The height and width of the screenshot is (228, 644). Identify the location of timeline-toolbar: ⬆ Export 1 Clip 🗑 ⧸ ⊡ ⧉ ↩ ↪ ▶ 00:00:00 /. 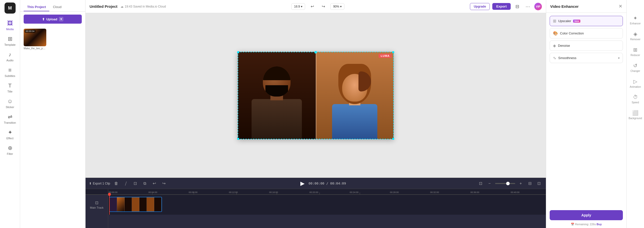
(316, 184).